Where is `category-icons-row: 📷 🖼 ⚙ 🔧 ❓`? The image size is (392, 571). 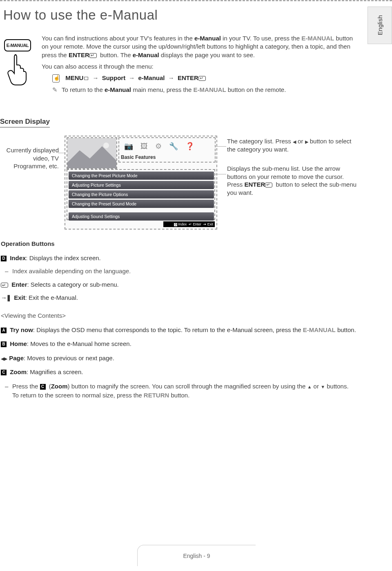 category-icons-row: 📷 🖼 ⚙ 🔧 ❓ is located at coordinates (167, 146).